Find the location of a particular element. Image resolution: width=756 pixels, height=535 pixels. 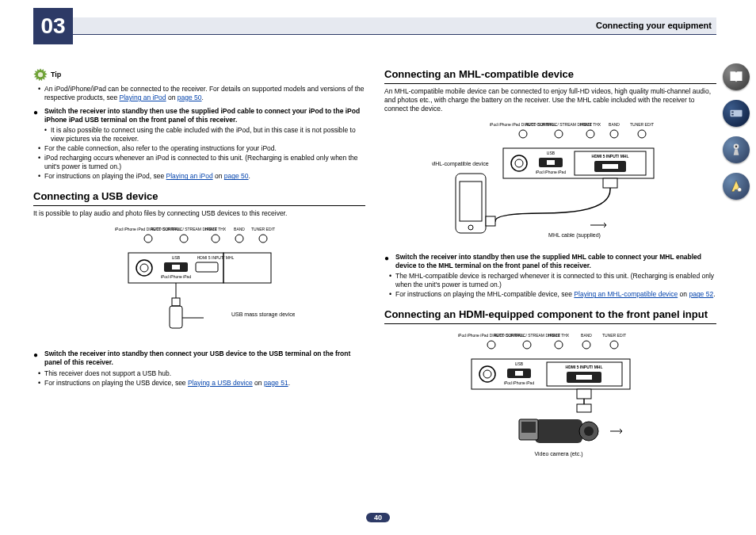

link-page-50-b: page 50 is located at coordinates (236, 176).